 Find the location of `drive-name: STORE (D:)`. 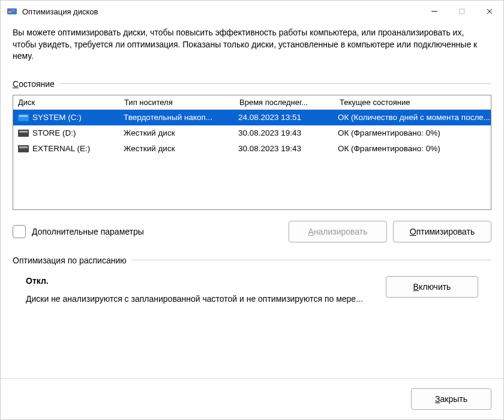

drive-name: STORE (D:) is located at coordinates (54, 133).